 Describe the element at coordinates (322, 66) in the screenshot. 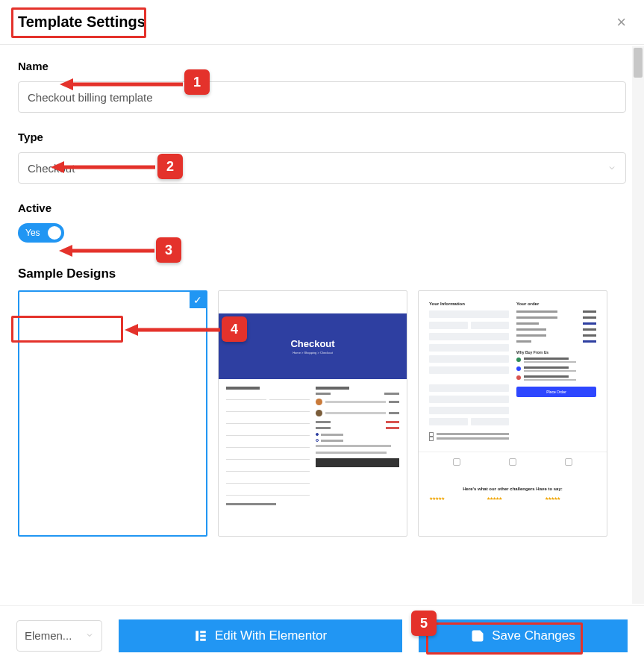

I see `name-label: Name` at that location.